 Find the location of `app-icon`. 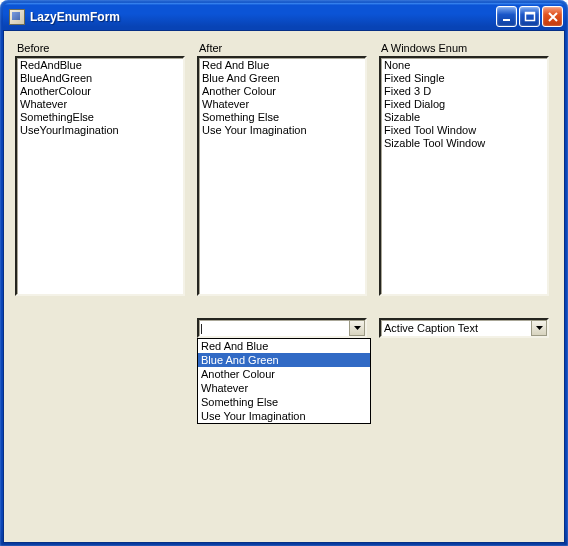

app-icon is located at coordinates (17, 17).